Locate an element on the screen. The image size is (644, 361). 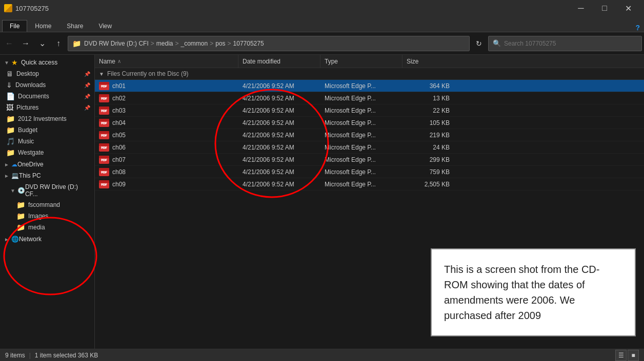
back-button: ← is located at coordinates (9, 44).